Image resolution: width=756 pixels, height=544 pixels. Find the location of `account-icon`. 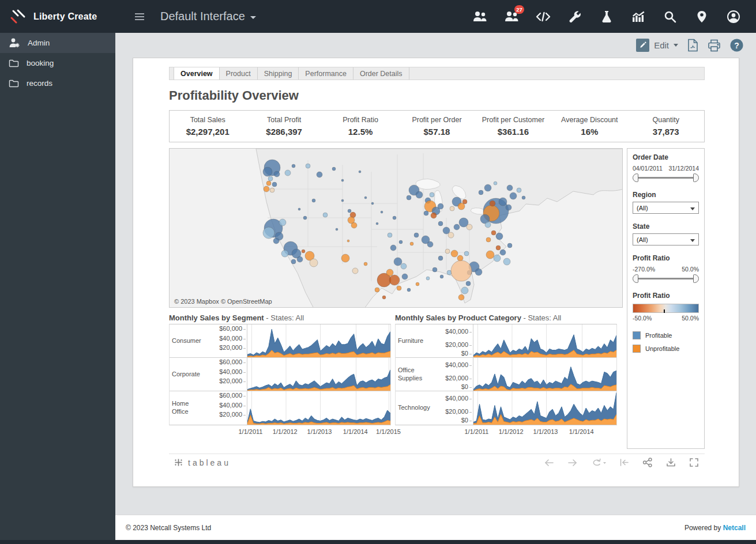

account-icon is located at coordinates (734, 17).